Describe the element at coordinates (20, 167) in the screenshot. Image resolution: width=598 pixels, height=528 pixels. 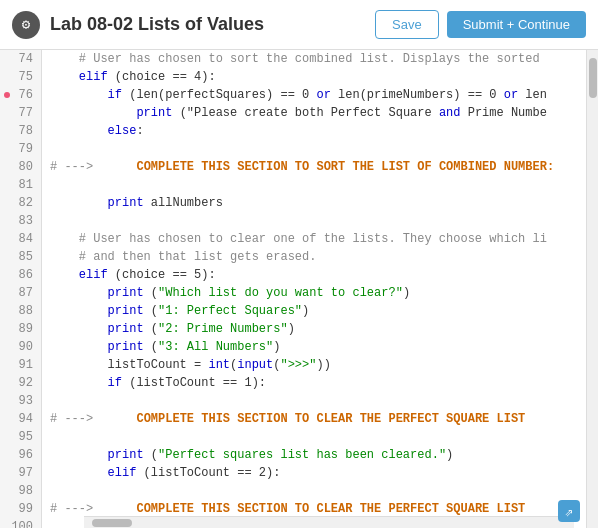
I see `line-number: 80` at that location.